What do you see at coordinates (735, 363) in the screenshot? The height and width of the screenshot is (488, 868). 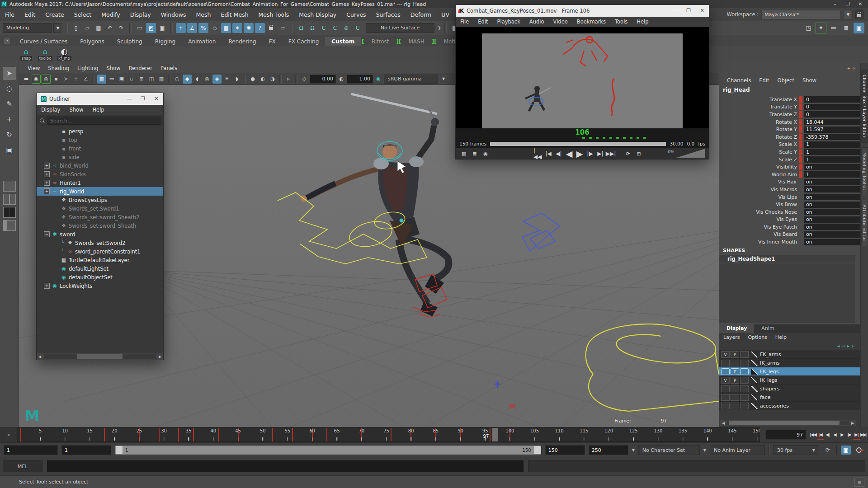 I see `layer-playback-toggle` at bounding box center [735, 363].